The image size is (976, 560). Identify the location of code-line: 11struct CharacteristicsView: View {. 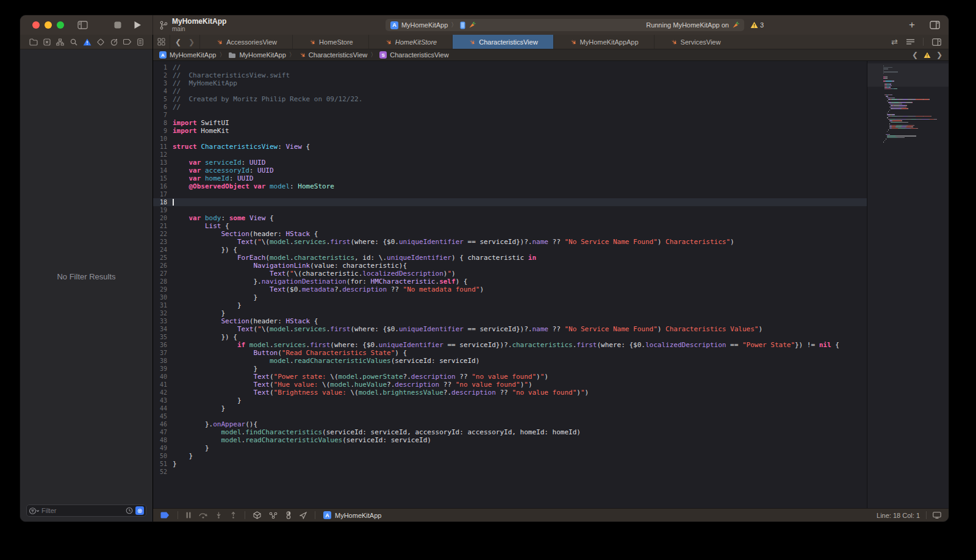
(510, 146).